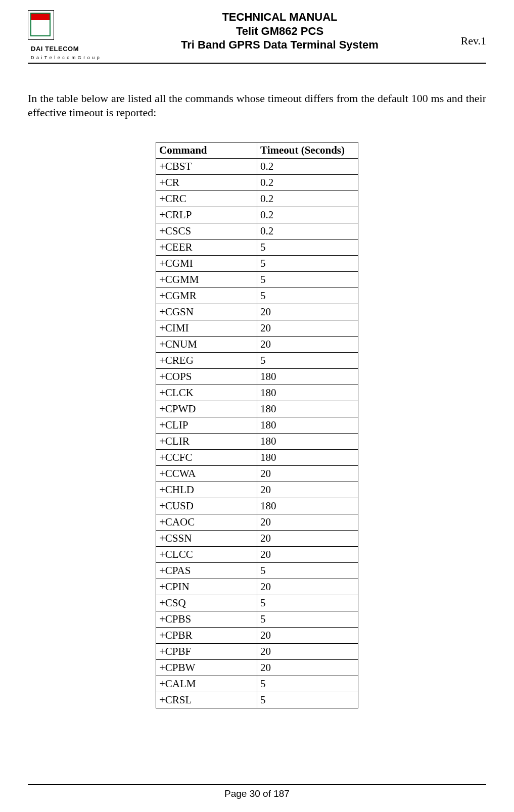 This screenshot has width=514, height=812. I want to click on table-row: +CLIR180, so click(257, 442).